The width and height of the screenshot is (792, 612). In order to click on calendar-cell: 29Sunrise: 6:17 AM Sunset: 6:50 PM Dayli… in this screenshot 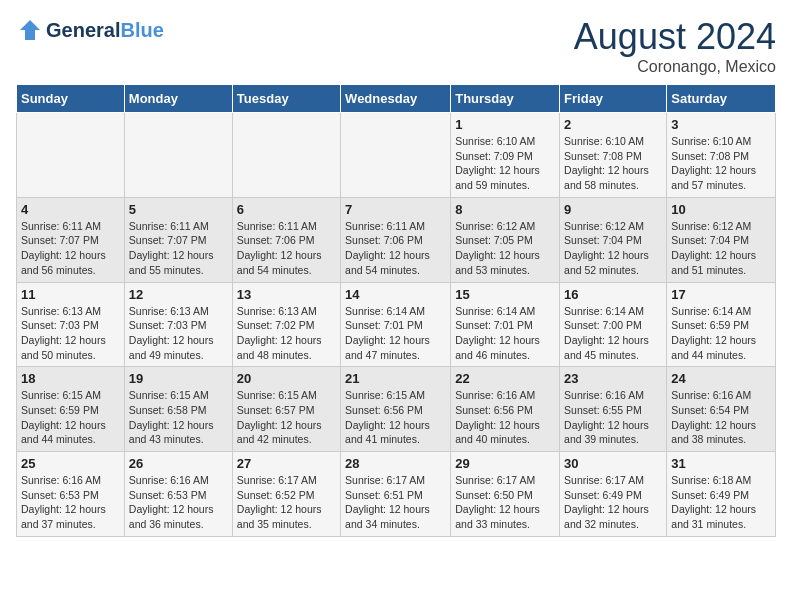, I will do `click(506, 494)`.